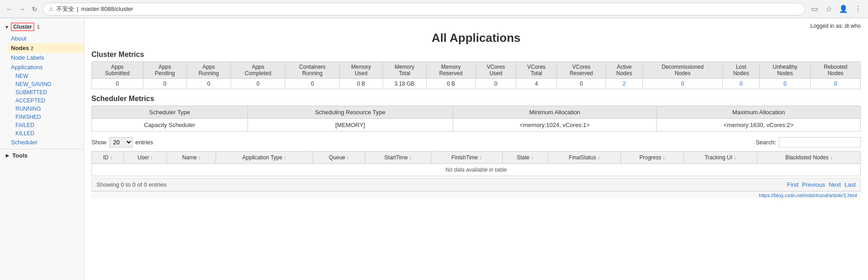 Image resolution: width=868 pixels, height=280 pixels. What do you see at coordinates (766, 142) in the screenshot?
I see `search-label: Search:` at bounding box center [766, 142].